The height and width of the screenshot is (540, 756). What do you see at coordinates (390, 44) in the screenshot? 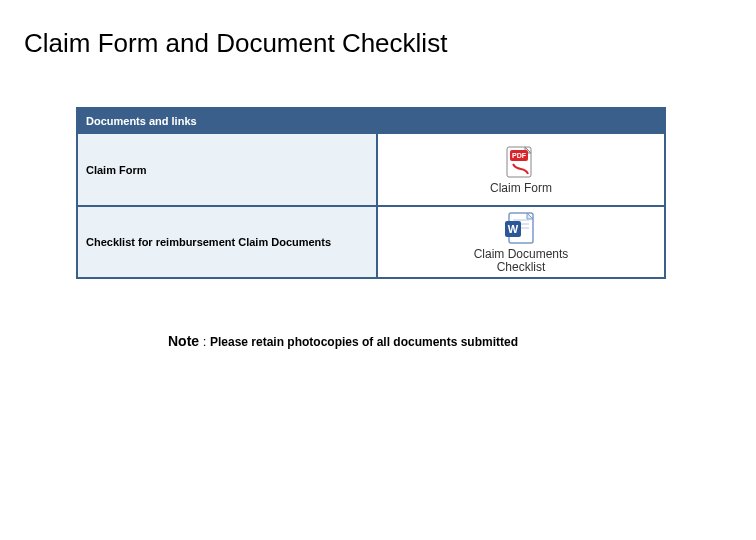
I see `page-title: Claim Form and Document Checklist` at bounding box center [390, 44].